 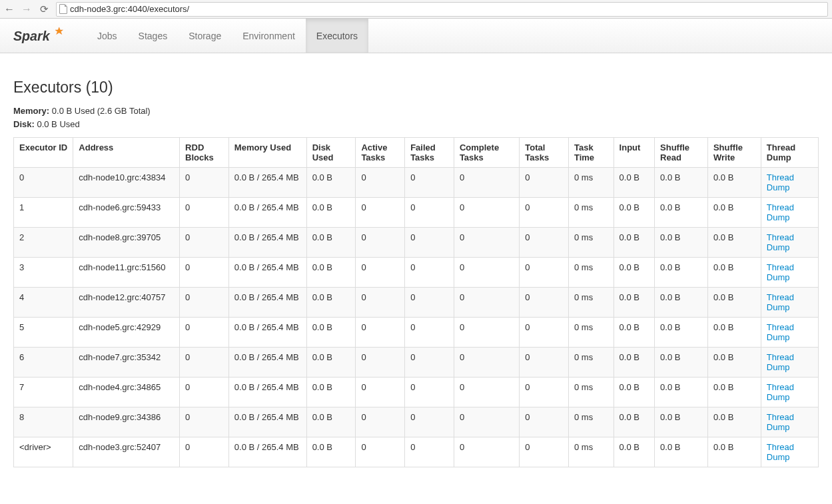 What do you see at coordinates (9, 9) in the screenshot?
I see `back-icon: ←` at bounding box center [9, 9].